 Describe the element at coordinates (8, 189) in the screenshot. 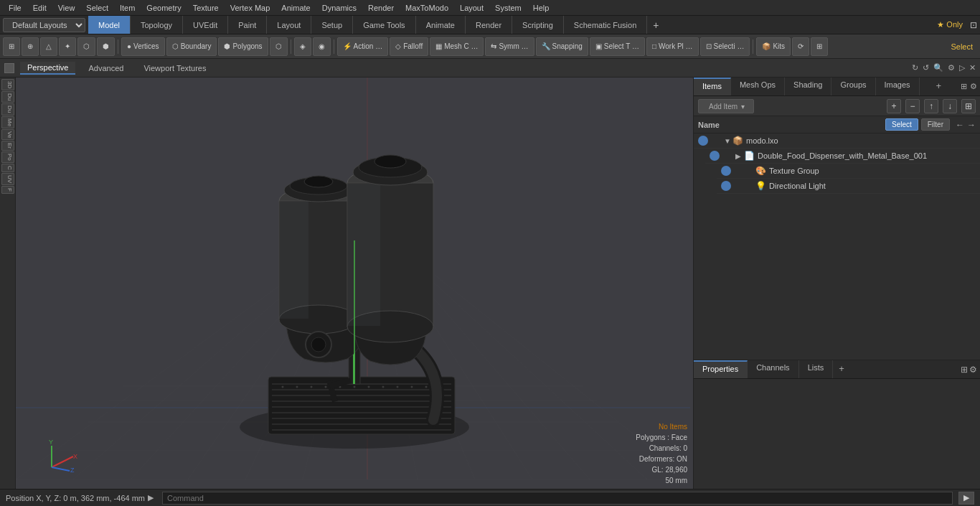

I see `sidebar-btn-f: F` at that location.